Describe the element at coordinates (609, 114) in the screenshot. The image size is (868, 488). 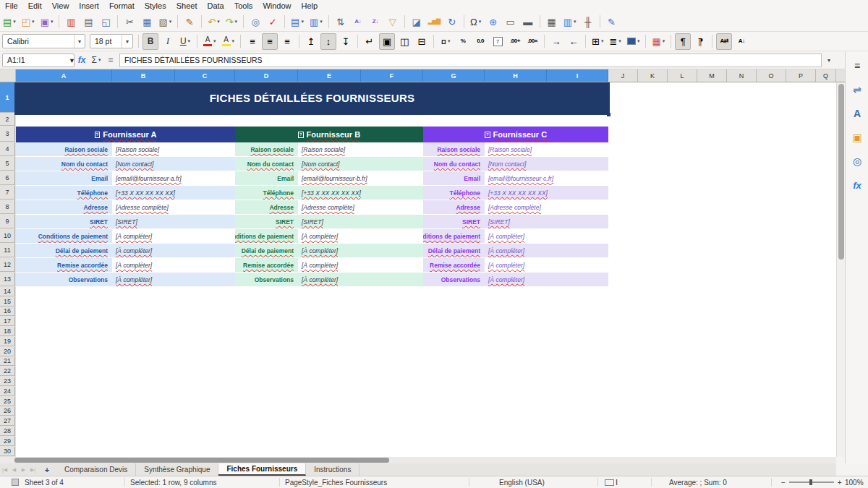
I see `selection-handle` at that location.